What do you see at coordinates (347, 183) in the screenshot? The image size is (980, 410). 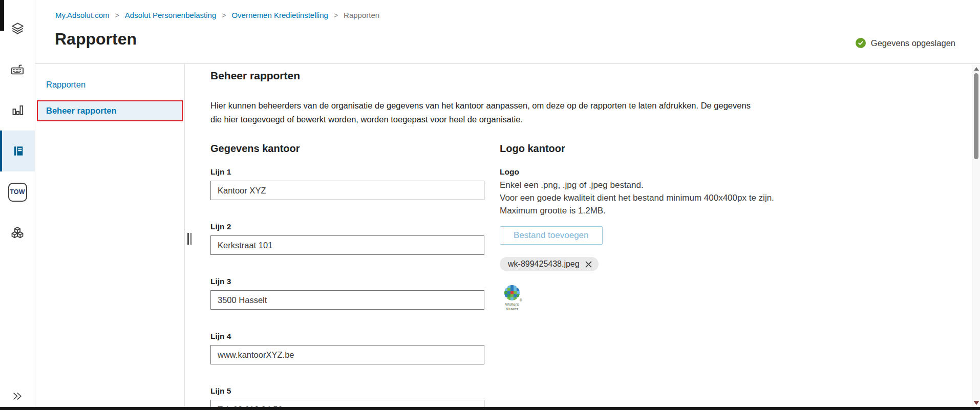 I see `field-lijn-1: Lijn 1` at bounding box center [347, 183].